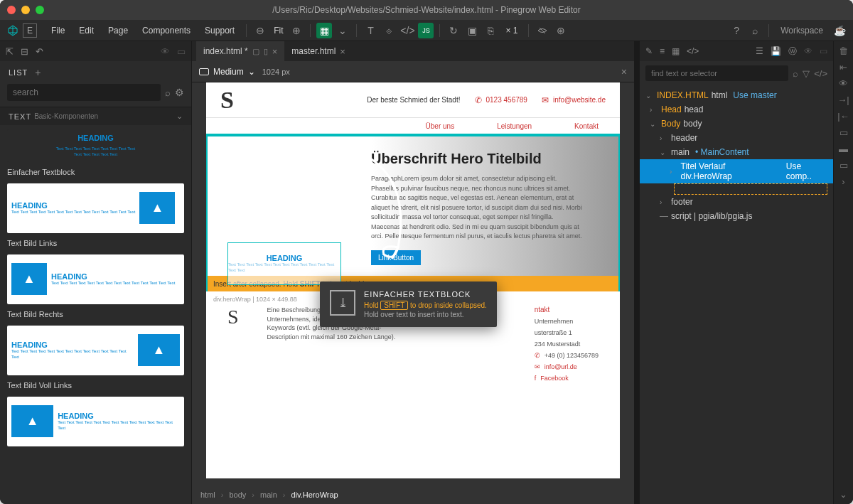 The width and height of the screenshot is (853, 504). I want to click on expand-left-icon: |←, so click(843, 117).